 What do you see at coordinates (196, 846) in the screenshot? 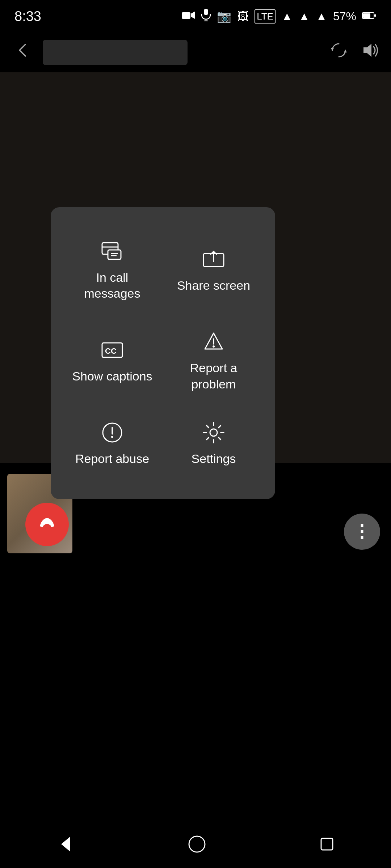
I see `navigation-bar` at bounding box center [196, 846].